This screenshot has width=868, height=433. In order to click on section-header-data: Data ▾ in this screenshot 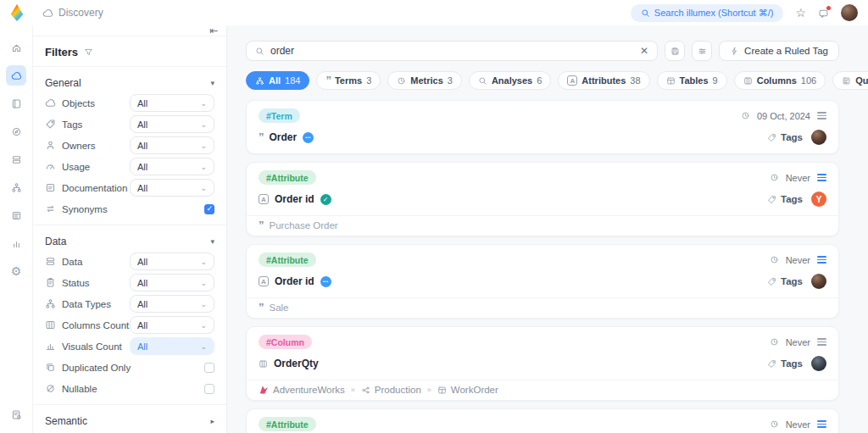, I will do `click(130, 241)`.